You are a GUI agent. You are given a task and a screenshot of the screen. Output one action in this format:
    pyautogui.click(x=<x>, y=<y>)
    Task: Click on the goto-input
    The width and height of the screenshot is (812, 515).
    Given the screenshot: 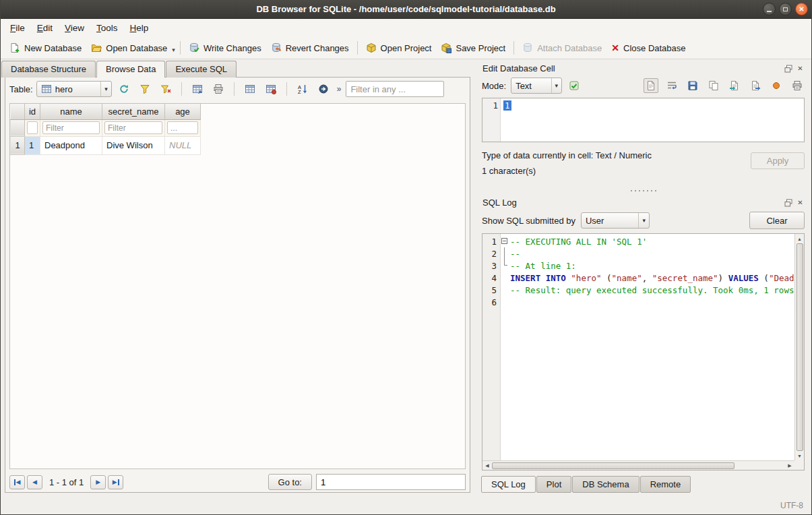 What is the action you would take?
    pyautogui.click(x=391, y=482)
    